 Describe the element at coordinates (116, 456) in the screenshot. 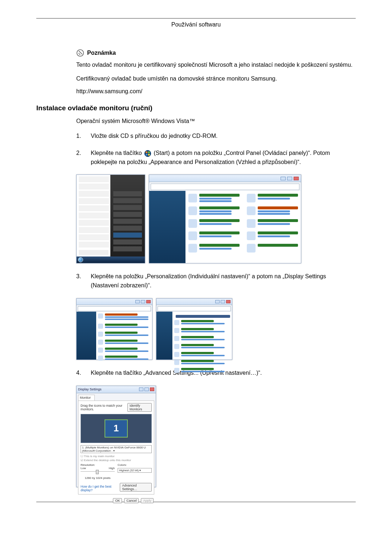

I see `ds-main-monitor-checkbox: ☐ This is my main monitor` at that location.